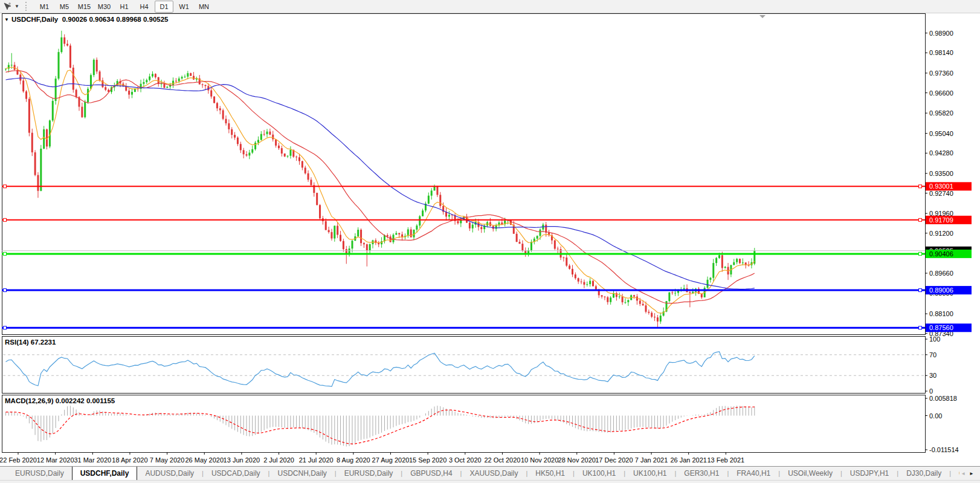  Describe the element at coordinates (941, 273) in the screenshot. I see `svg-text: 0.89660` at that location.